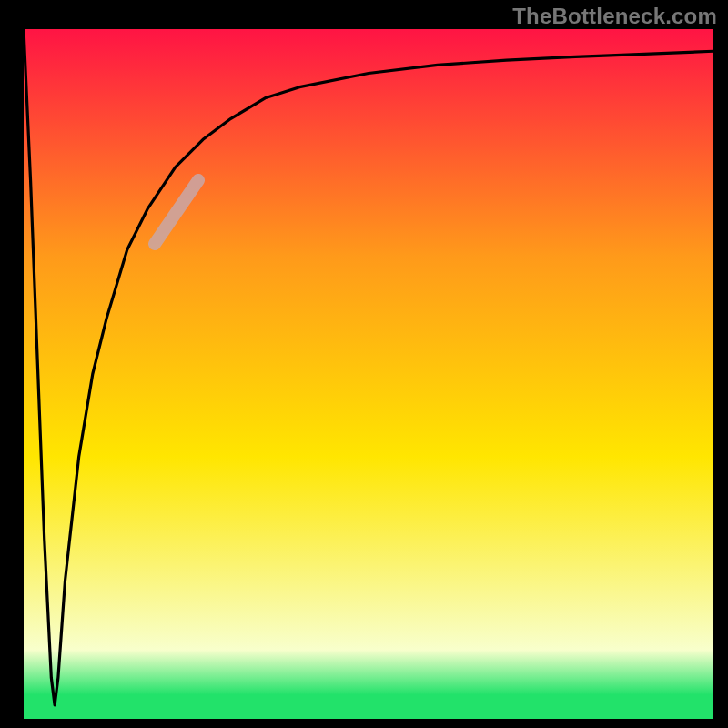 The height and width of the screenshot is (728, 728). I want to click on frame-bottom, so click(364, 723).